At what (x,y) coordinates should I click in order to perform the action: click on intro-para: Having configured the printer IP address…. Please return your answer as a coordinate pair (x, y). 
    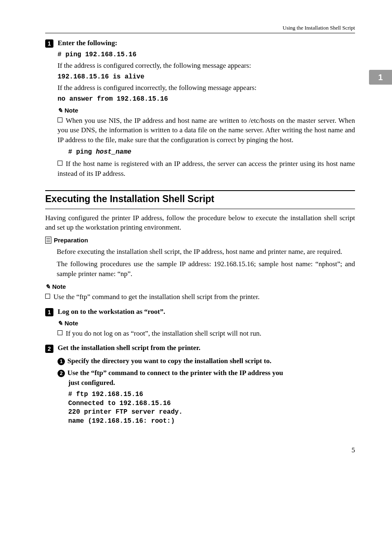
    Looking at the image, I should click on (200, 223).